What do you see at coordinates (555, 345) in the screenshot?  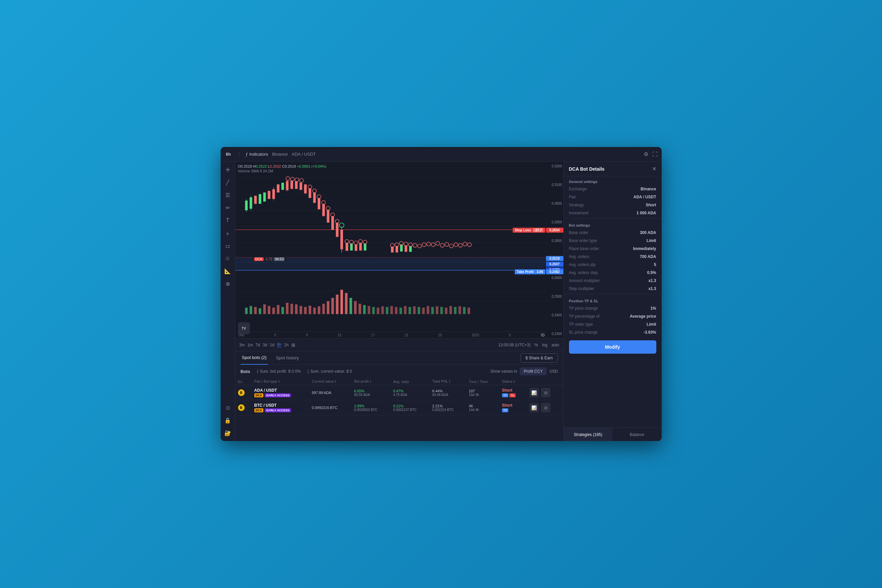 I see `auto-btn: auto` at bounding box center [555, 345].